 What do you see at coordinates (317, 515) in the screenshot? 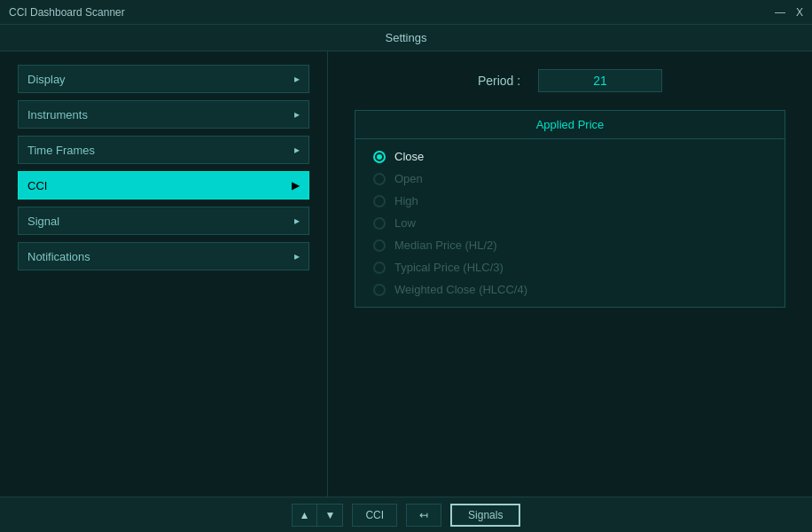
I see `nav-arrows: ▲ ▼` at bounding box center [317, 515].